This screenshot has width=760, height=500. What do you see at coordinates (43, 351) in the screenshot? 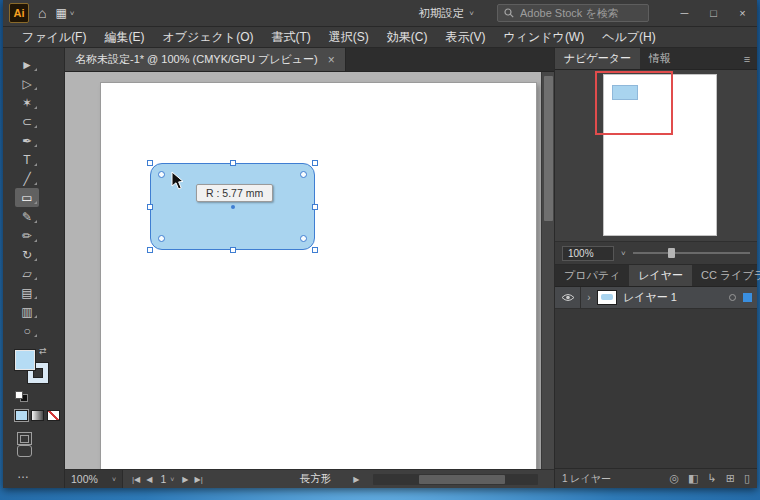
I see `swap-fill-stroke-icon: ⇄` at bounding box center [43, 351].